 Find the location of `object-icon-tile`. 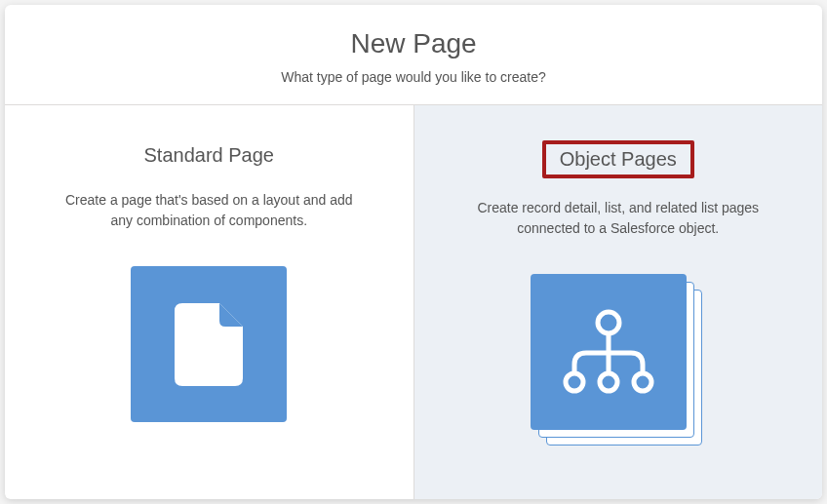

object-icon-tile is located at coordinates (609, 352).